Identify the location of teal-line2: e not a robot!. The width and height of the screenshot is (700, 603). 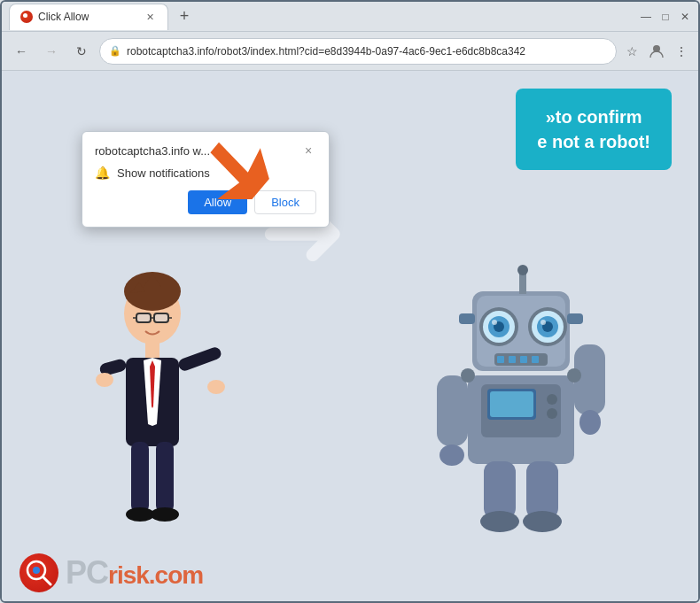
(594, 142).